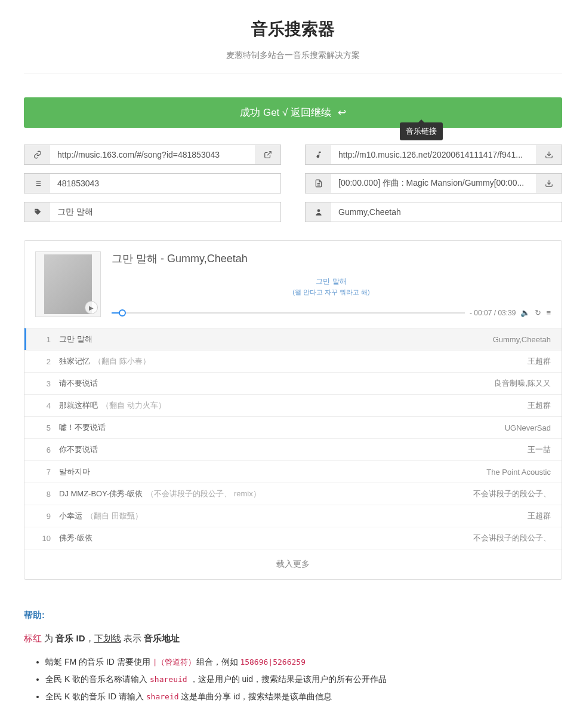  I want to click on lyric-group, so click(433, 183).